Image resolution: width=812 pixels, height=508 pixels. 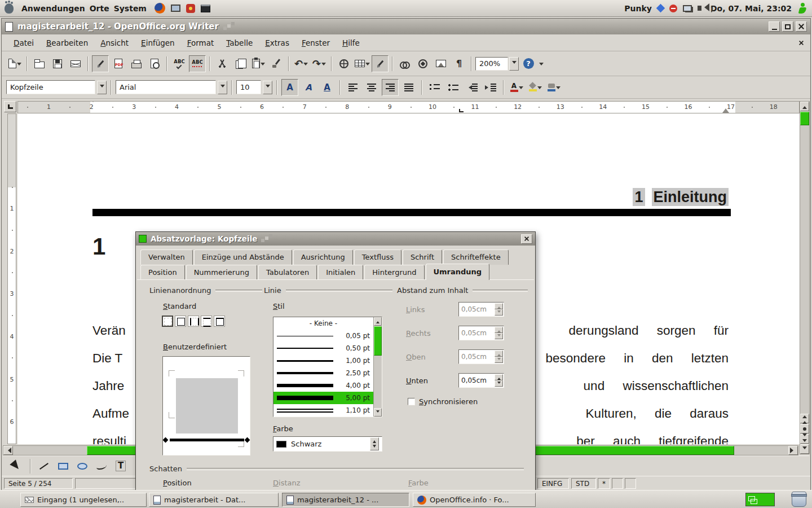 I want to click on menu-item: Ansicht, so click(x=114, y=43).